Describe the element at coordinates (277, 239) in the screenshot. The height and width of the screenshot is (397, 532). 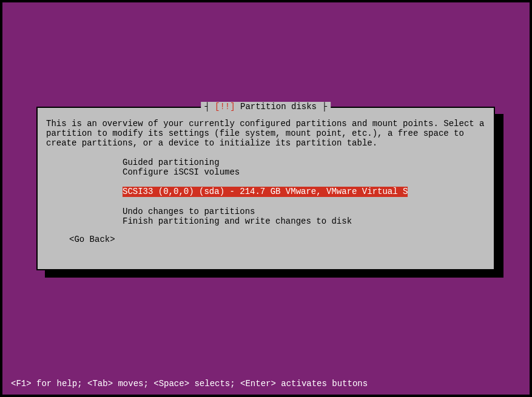
I see `go-back-button: <Go Back>` at that location.